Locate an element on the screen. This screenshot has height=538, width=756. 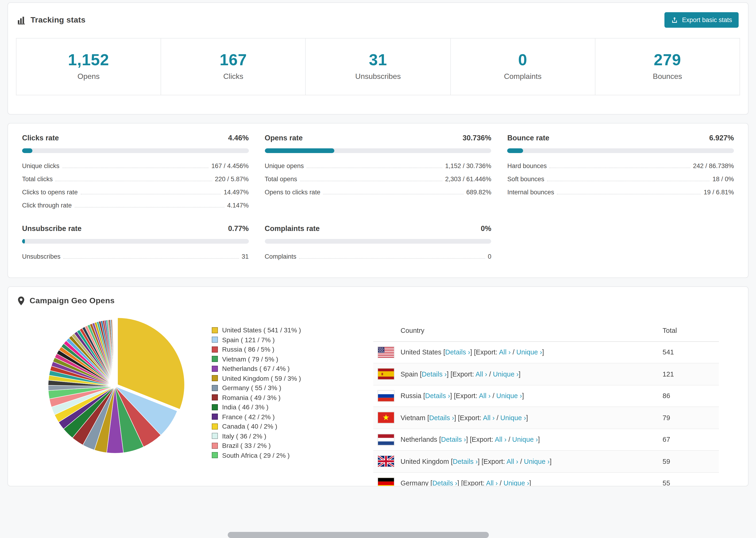
rate-title: Bounce rate is located at coordinates (528, 138).